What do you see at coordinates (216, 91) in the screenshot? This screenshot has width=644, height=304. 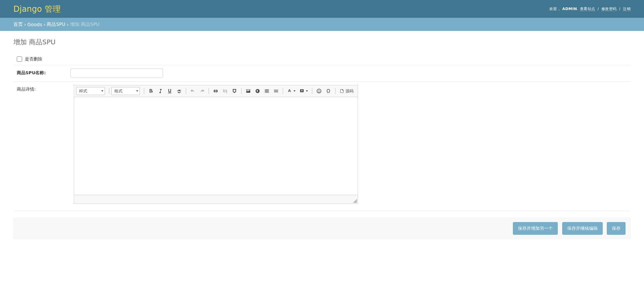 I see `ckeditor-toolbar: 样式 格式` at bounding box center [216, 91].